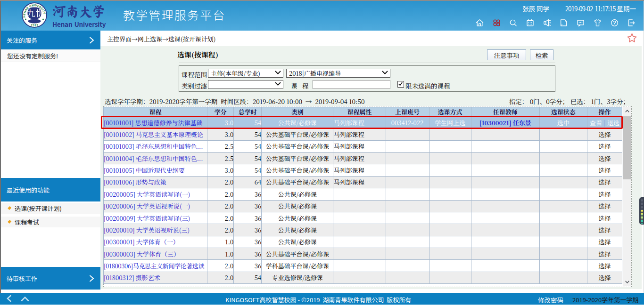 The image size is (644, 306). Describe the element at coordinates (31, 13) in the screenshot. I see `svg-text: 九` at that location.